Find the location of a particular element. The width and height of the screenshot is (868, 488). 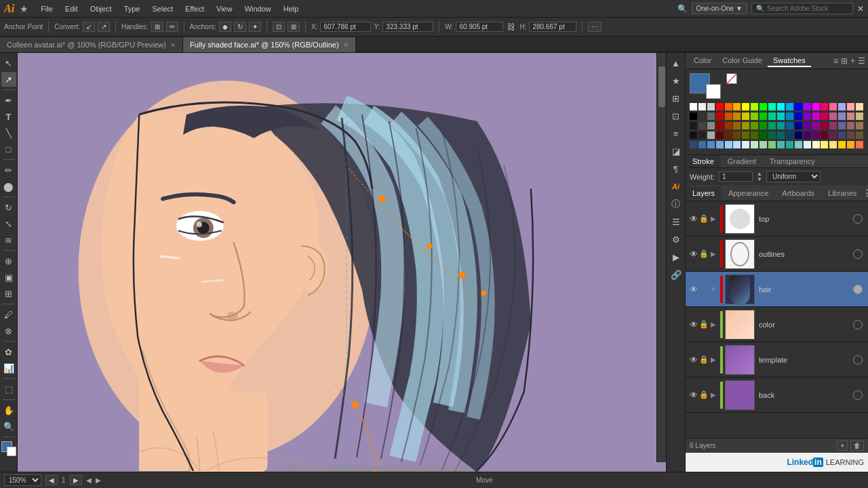

prev-icon: ◀ is located at coordinates (89, 480).